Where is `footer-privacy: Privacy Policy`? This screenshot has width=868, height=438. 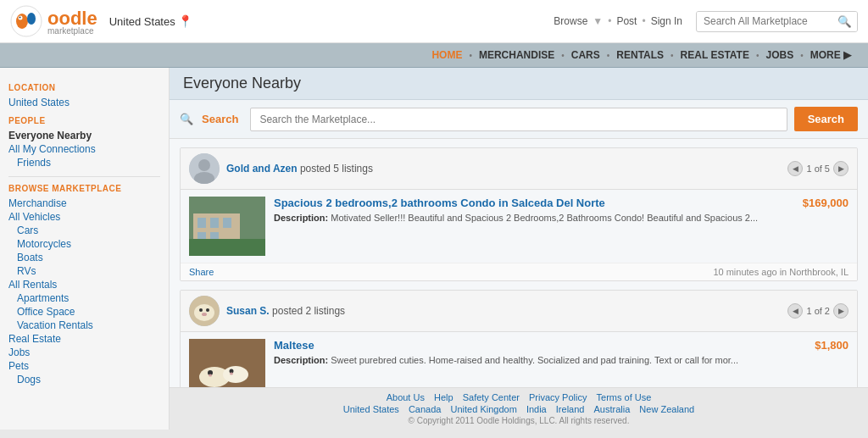
footer-privacy: Privacy Policy is located at coordinates (558, 397).